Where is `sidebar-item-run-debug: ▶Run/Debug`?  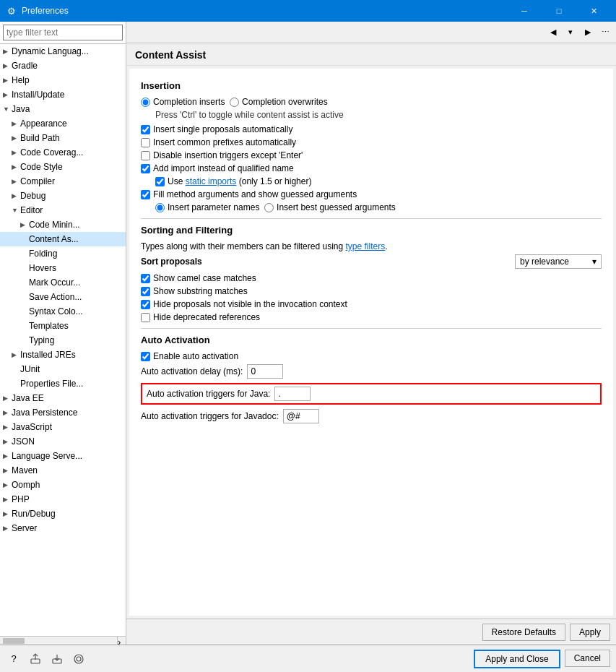 sidebar-item-run-debug: ▶Run/Debug is located at coordinates (63, 514).